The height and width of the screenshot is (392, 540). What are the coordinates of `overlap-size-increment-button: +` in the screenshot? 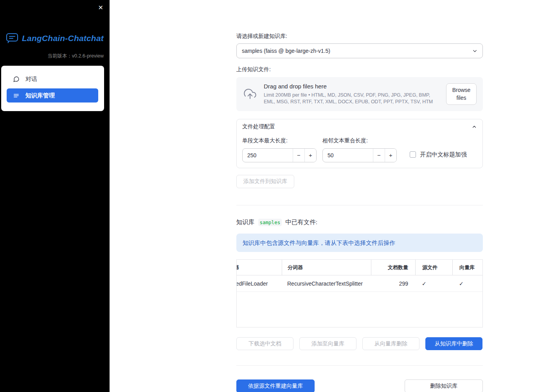 It's located at (391, 155).